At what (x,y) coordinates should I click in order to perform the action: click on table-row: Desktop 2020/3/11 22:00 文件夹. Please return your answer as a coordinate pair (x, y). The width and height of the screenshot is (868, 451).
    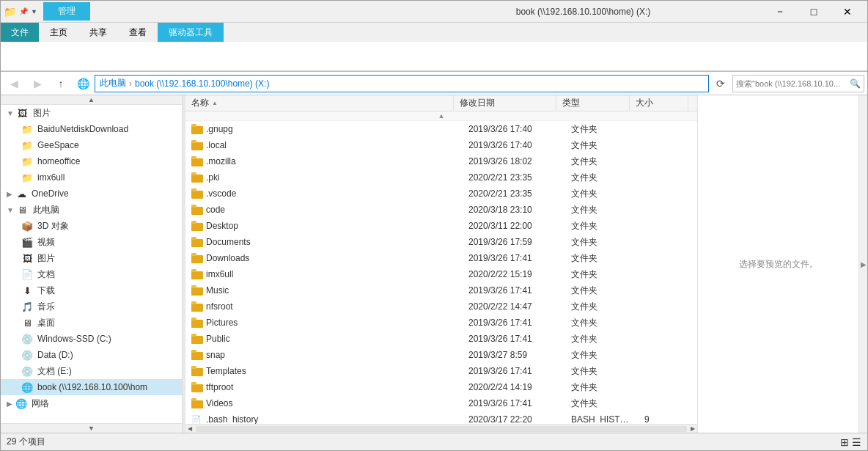
    Looking at the image, I should click on (441, 226).